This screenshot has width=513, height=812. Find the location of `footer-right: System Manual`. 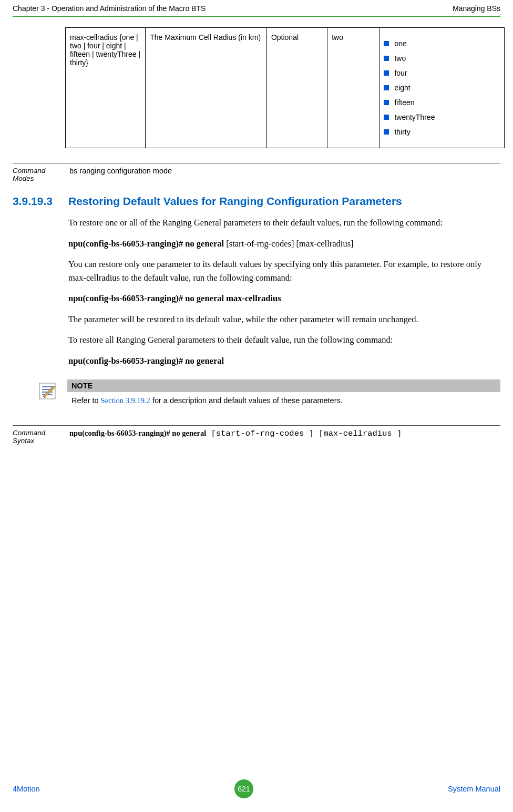

footer-right: System Manual is located at coordinates (474, 789).